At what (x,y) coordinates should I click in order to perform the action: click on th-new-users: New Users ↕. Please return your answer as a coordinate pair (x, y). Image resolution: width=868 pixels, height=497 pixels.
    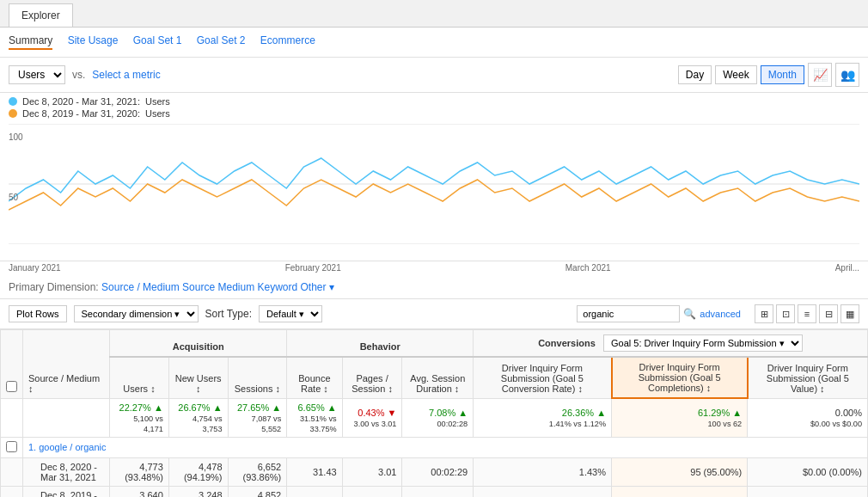
    Looking at the image, I should click on (198, 377).